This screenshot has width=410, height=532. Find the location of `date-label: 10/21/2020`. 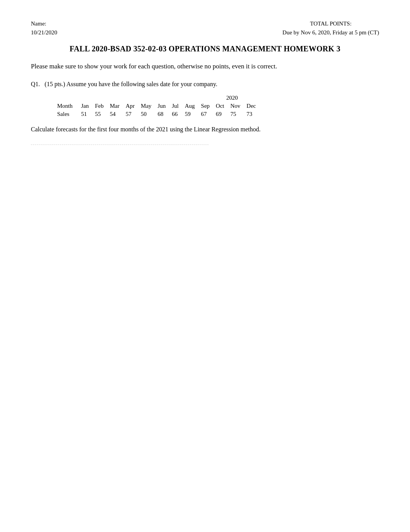

date-label: 10/21/2020 is located at coordinates (44, 32).